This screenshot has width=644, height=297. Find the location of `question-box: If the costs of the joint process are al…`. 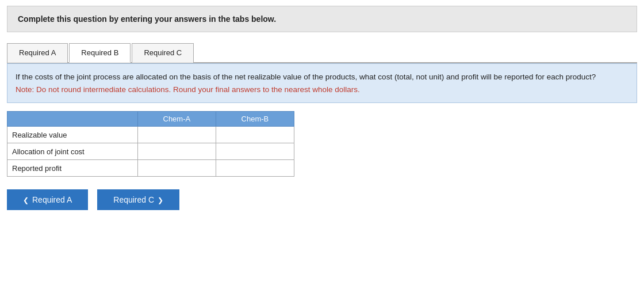

question-box: If the costs of the joint process are al… is located at coordinates (322, 83).